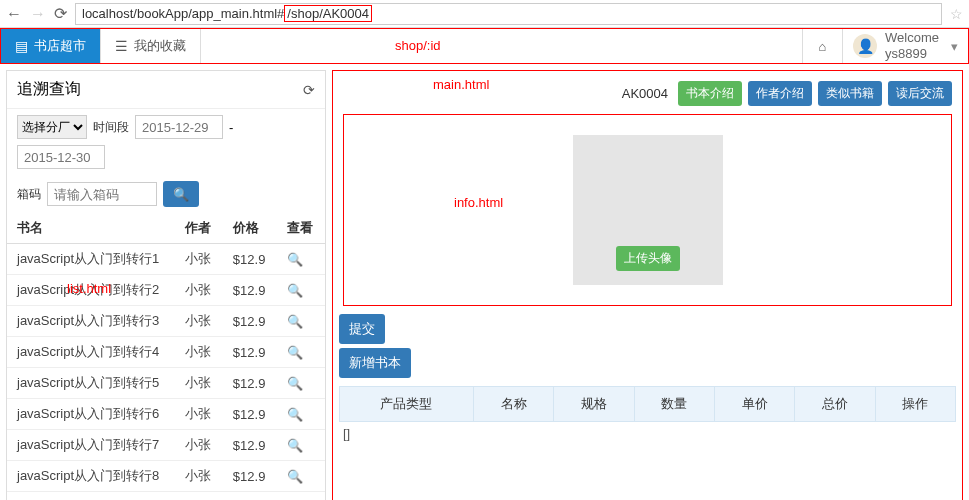  What do you see at coordinates (102, 194) in the screenshot?
I see `code-input` at bounding box center [102, 194].